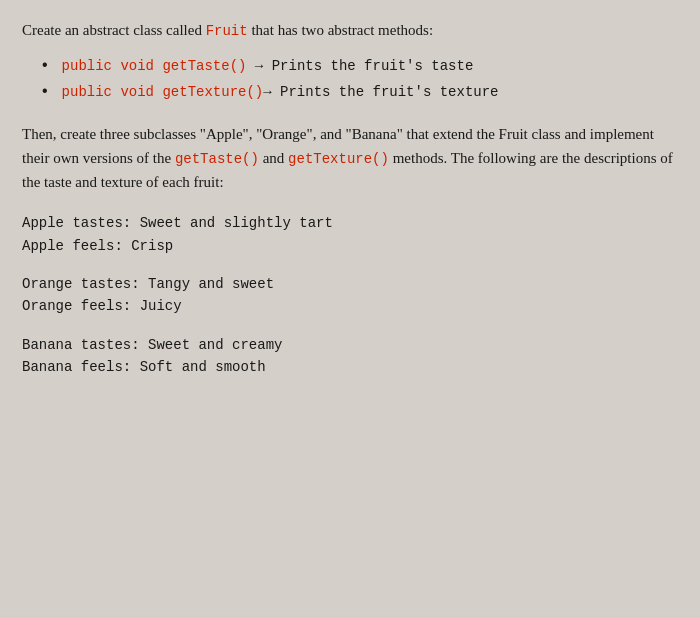  Describe the element at coordinates (350, 223) in the screenshot. I see `apple-taste-line: Apple tastes: Sweet and slightly tart` at that location.